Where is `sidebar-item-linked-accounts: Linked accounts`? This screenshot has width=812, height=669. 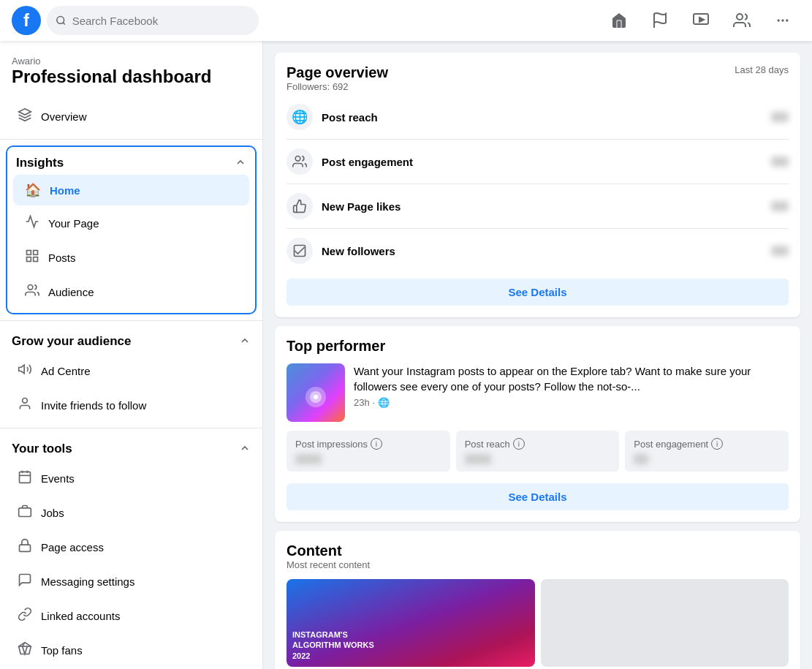 sidebar-item-linked-accounts: Linked accounts is located at coordinates (132, 616).